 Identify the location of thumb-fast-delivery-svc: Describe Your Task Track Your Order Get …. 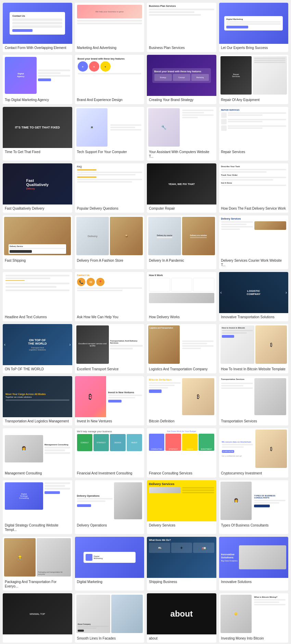
(254, 184).